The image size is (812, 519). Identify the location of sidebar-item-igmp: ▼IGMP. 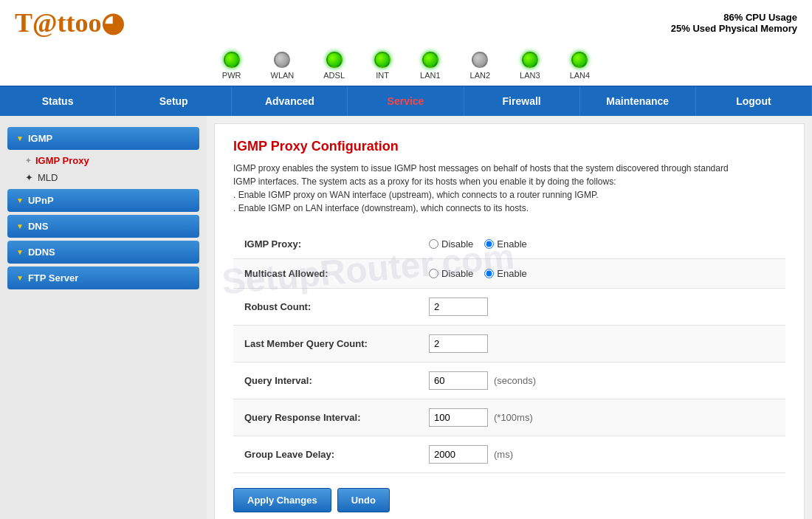
(103, 139).